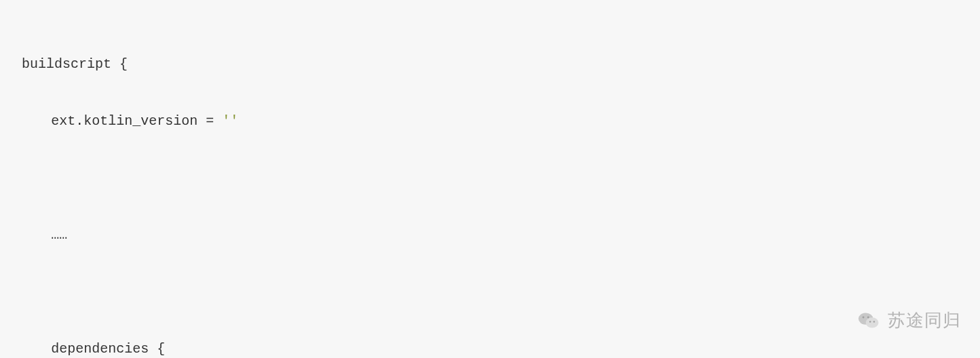  Describe the element at coordinates (909, 320) in the screenshot. I see `watermark: 苏途同归` at that location.